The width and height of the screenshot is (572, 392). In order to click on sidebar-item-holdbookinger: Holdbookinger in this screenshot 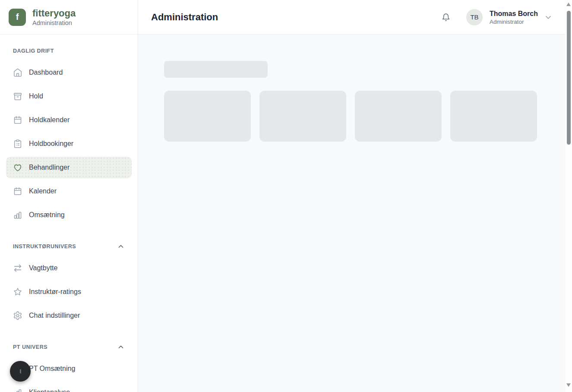, I will do `click(69, 144)`.